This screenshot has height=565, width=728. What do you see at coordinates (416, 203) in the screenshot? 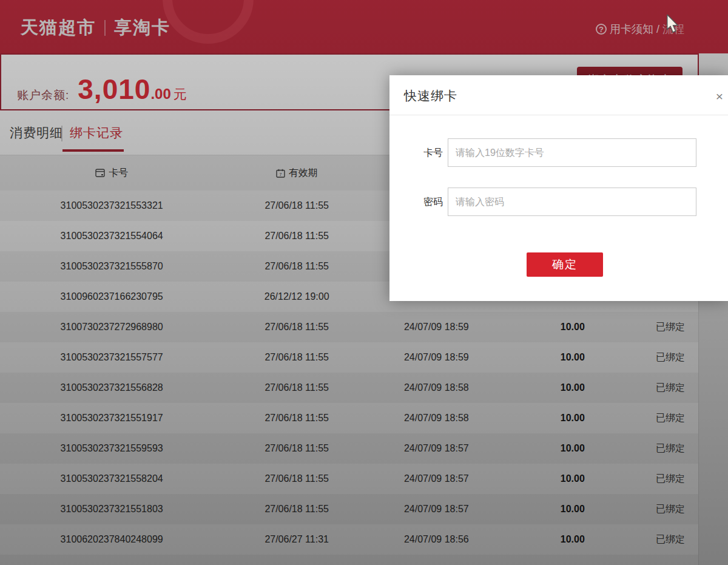
I see `password-label: 密码` at bounding box center [416, 203].